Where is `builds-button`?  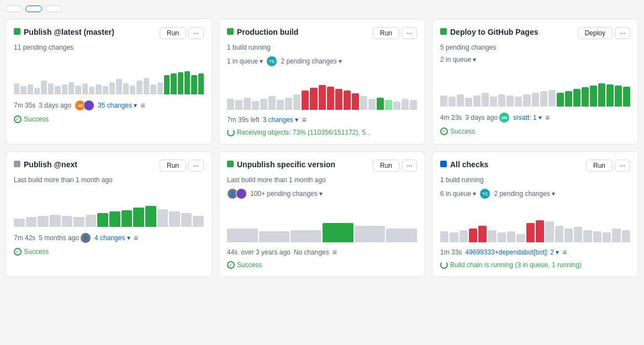 builds-button is located at coordinates (14, 9).